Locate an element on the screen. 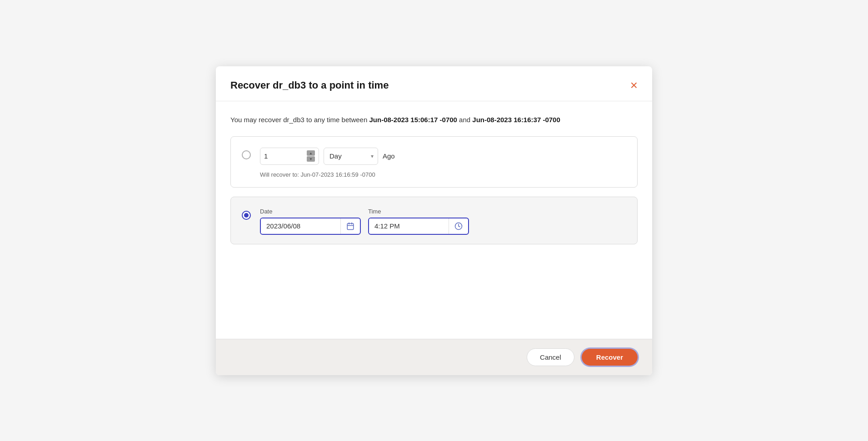 The width and height of the screenshot is (868, 441). relative-option-row: ▲ ▼ Day Hour Minute ▾ Ago is located at coordinates (443, 156).